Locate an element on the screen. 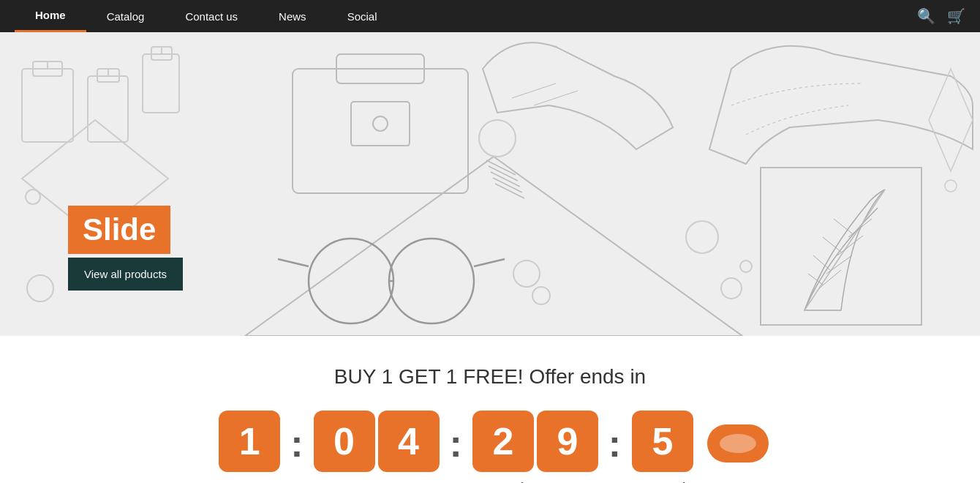 This screenshot has width=980, height=483. nav-item-social: Social is located at coordinates (363, 16).